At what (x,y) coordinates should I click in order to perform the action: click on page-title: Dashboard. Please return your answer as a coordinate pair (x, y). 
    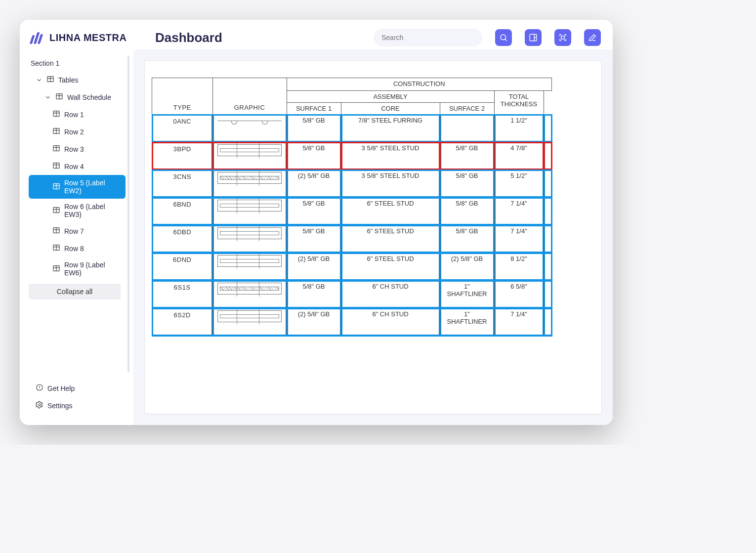
    Looking at the image, I should click on (189, 38).